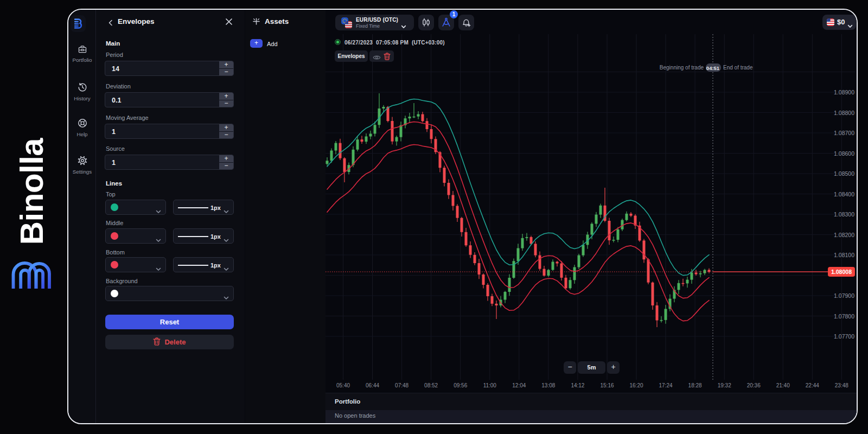  What do you see at coordinates (607, 385) in the screenshot?
I see `svg-text: 15:16` at bounding box center [607, 385].